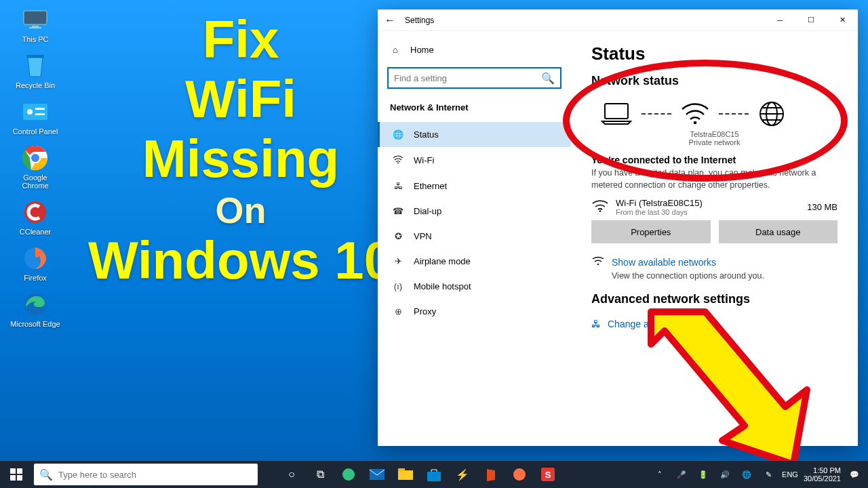  Describe the element at coordinates (475, 211) in the screenshot. I see `nav-dialup: ☎Dial-up` at that location.